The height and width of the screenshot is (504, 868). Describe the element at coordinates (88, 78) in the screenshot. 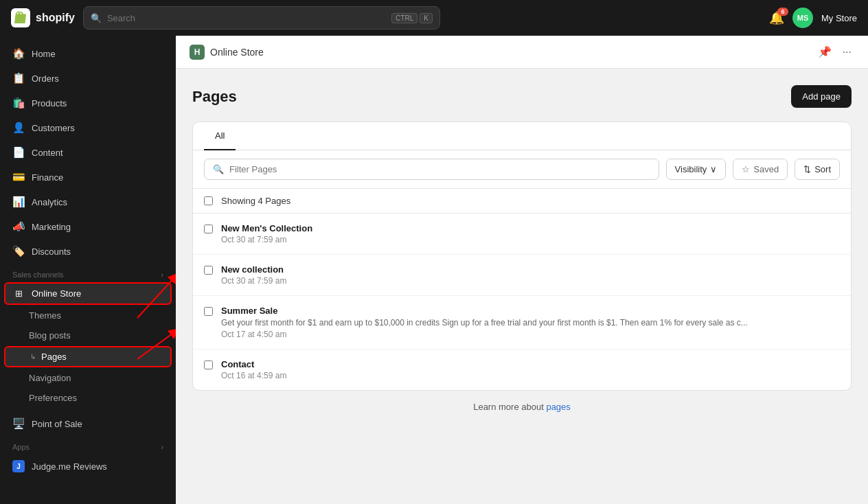

I see `sidebar-item-orders: 📋 Orders` at that location.